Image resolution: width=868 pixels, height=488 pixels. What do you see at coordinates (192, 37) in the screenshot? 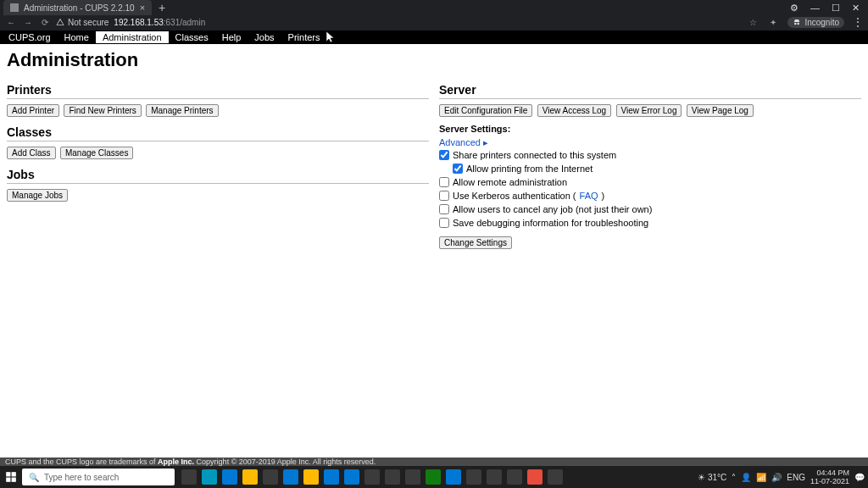
I see `nav-classes: Classes` at bounding box center [192, 37].